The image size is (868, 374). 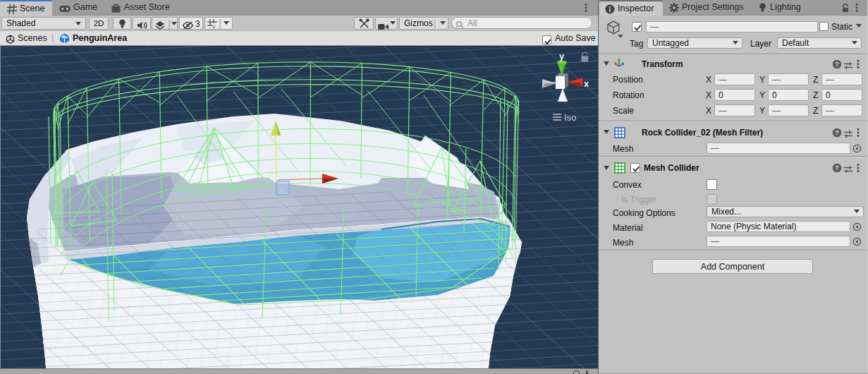 What do you see at coordinates (562, 56) in the screenshot?
I see `svg-text: y` at bounding box center [562, 56].